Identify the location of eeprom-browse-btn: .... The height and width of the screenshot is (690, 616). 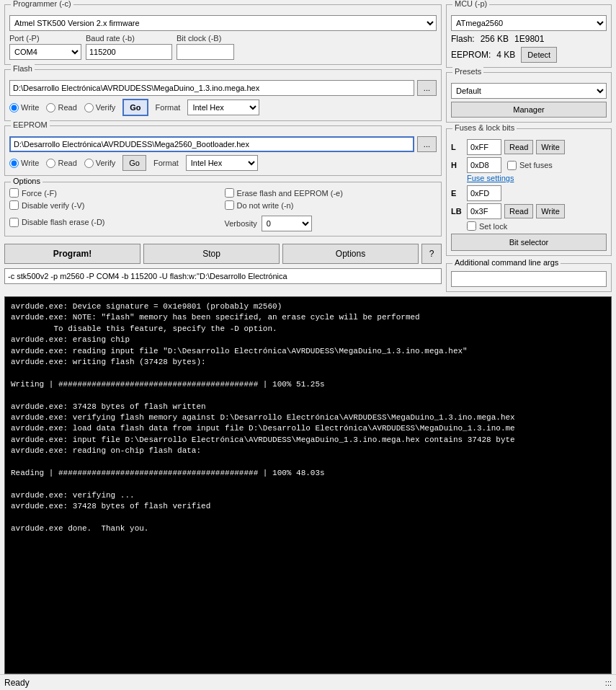
(427, 144).